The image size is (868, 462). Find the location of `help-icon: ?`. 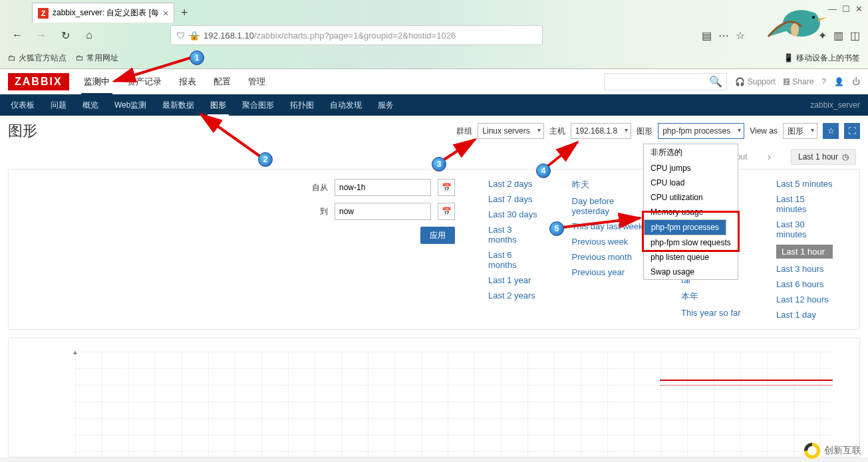

help-icon: ? is located at coordinates (823, 82).